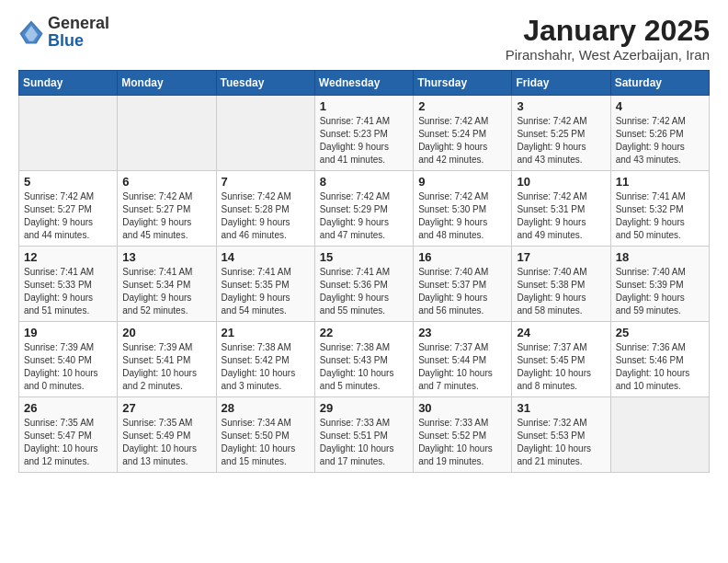 Image resolution: width=728 pixels, height=563 pixels. Describe the element at coordinates (31, 32) in the screenshot. I see `logo-icon` at that location.